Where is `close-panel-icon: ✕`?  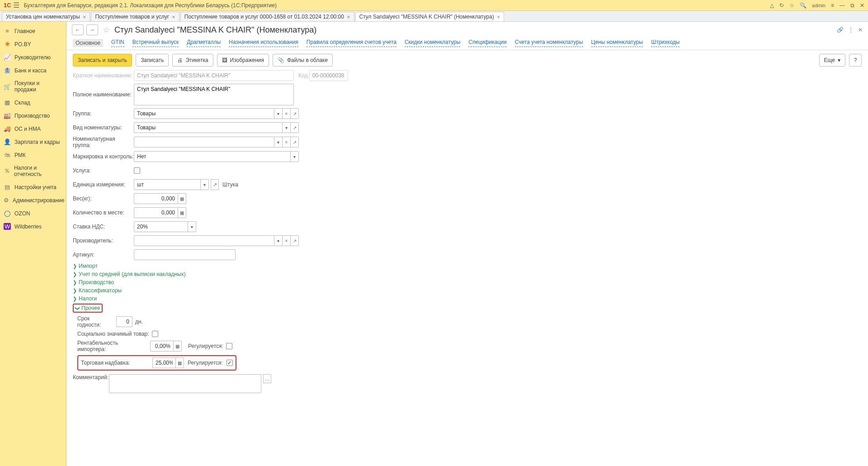
close-panel-icon: ✕ is located at coordinates (860, 30).